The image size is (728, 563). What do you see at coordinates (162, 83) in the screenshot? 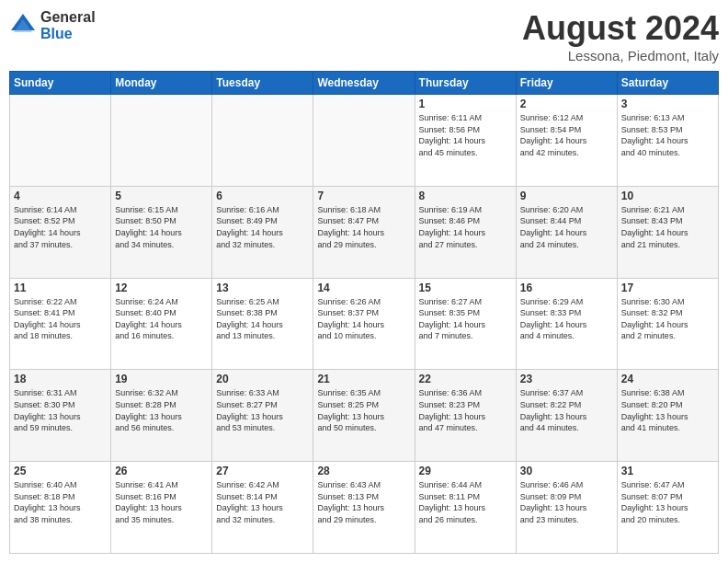
I see `header-monday: Monday` at bounding box center [162, 83].